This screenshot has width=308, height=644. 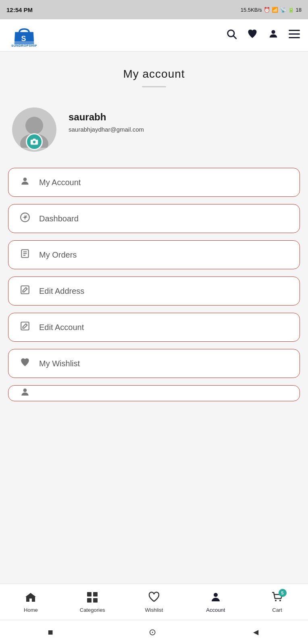 I want to click on header: S SUNDROPSHIP, so click(x=154, y=35).